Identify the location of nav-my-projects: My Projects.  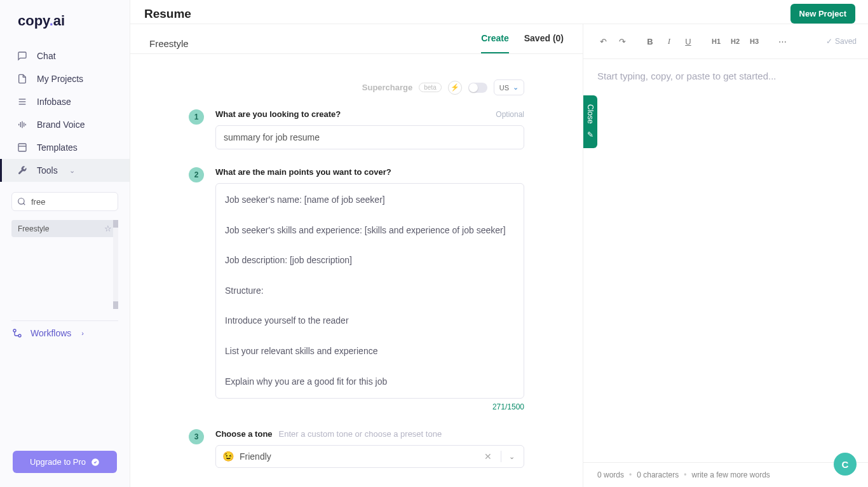
(65, 79).